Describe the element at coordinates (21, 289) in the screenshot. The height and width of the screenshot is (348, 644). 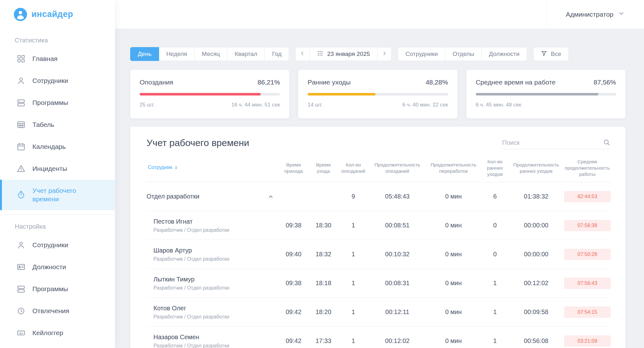
I see `apps-icon` at that location.